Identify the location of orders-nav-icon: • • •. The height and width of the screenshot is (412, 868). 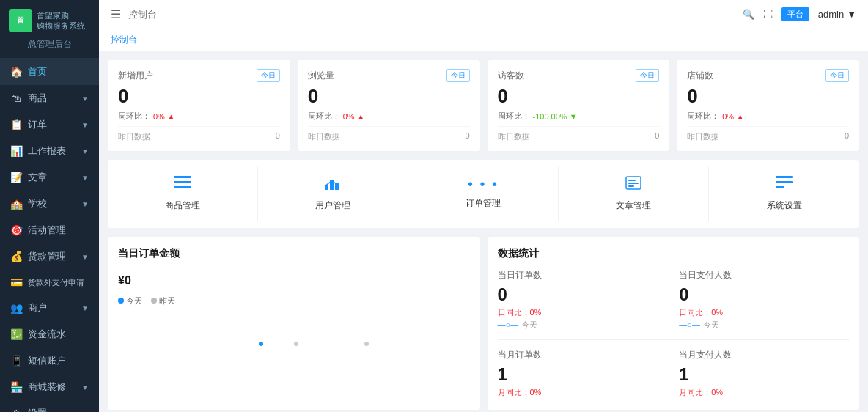
(483, 185).